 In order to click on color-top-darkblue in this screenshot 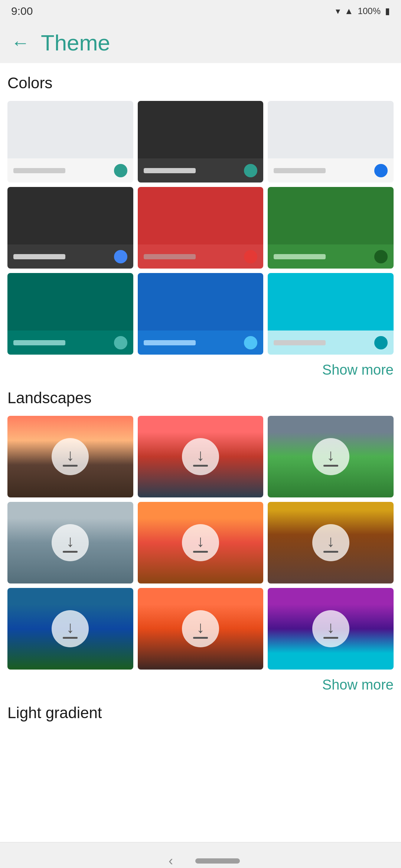, I will do `click(71, 216)`.